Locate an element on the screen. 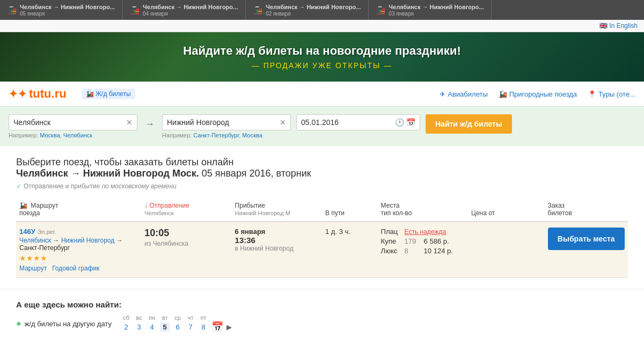  to-hint-link2: Москва is located at coordinates (252, 135).